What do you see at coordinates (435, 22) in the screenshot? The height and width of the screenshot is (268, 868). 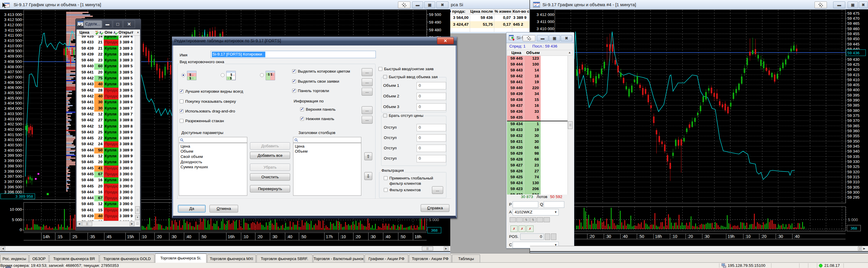 I see `svg-text: 59 490` at bounding box center [435, 22].